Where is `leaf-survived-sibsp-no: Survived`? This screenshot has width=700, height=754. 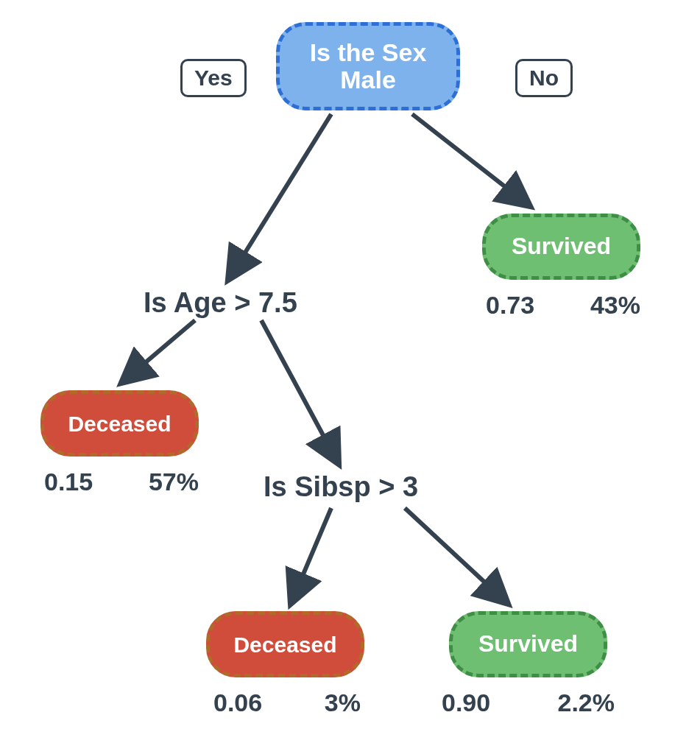
leaf-survived-sibsp-no: Survived is located at coordinates (528, 644).